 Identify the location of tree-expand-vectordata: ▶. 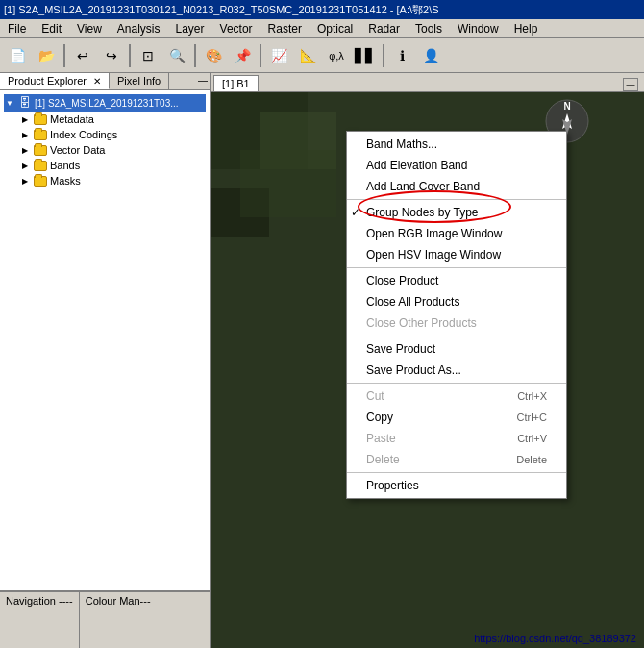
(25, 150).